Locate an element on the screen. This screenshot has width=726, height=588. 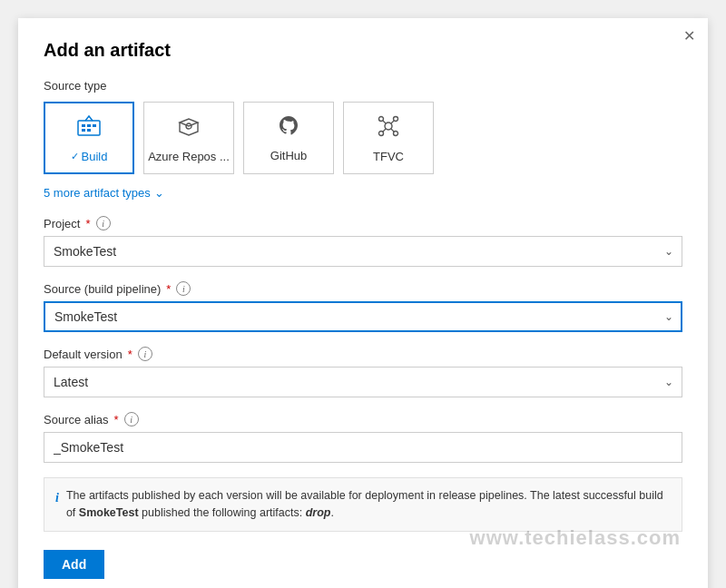
project-select-wrapper: SmokeTest ⌄ is located at coordinates (363, 251).